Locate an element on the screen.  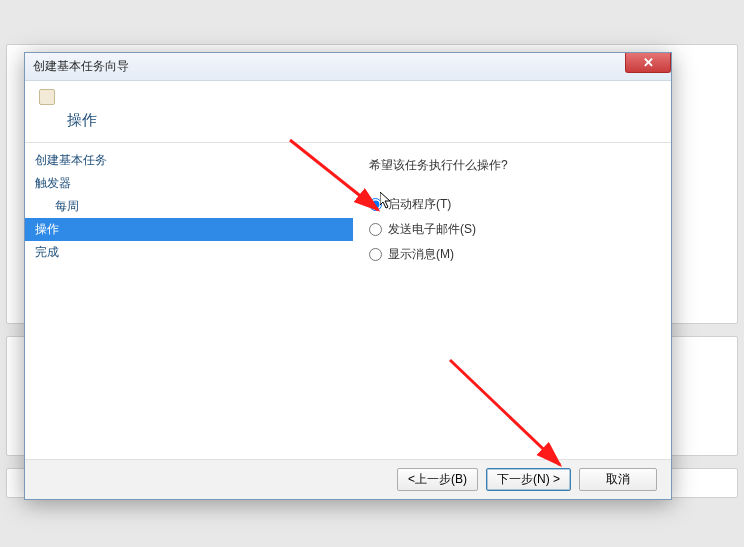
radio-start-program: 启动程序(T) is located at coordinates (512, 204).